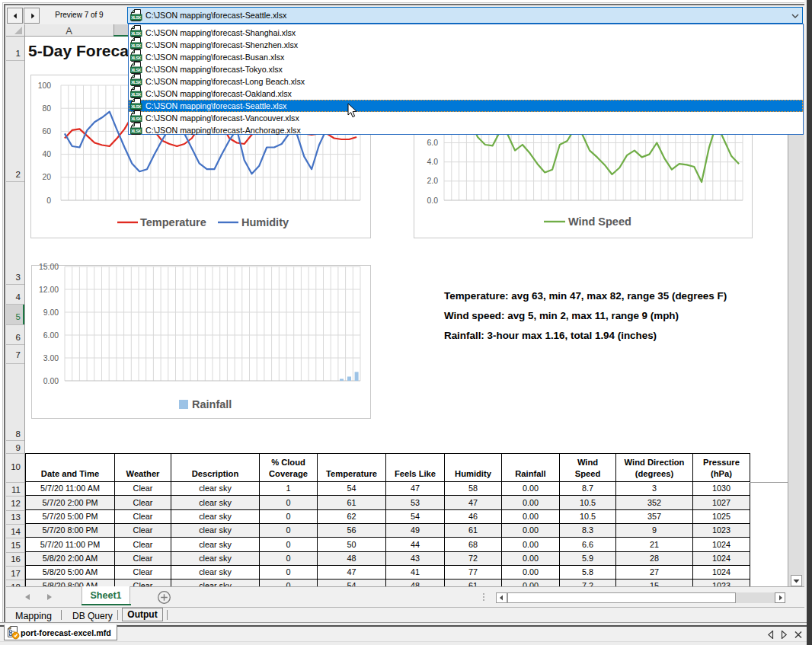  What do you see at coordinates (212, 404) in the screenshot?
I see `svg-text: Rainfall` at bounding box center [212, 404].